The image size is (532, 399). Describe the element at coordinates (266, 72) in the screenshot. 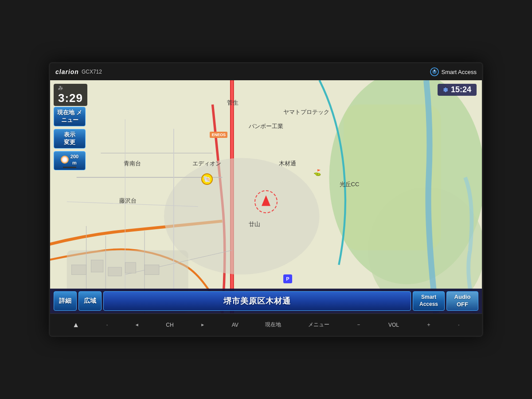

I see `header-bar: clarion GCX712 Smart Access` at that location.